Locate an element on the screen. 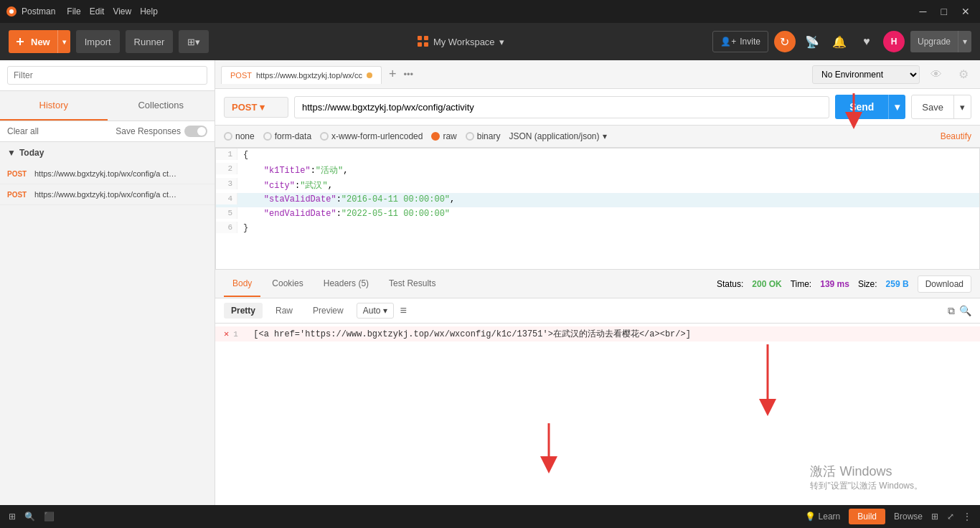 The width and height of the screenshot is (980, 528). bottom-layout-button: ⊞ is located at coordinates (12, 517).